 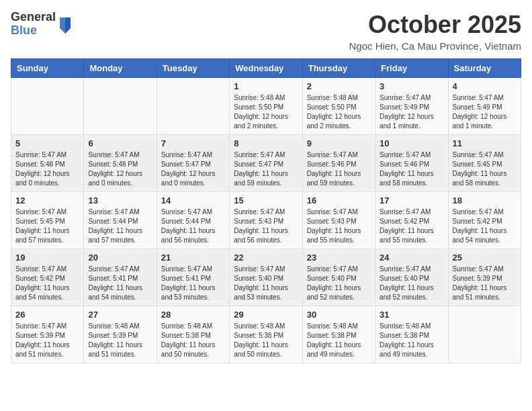 What do you see at coordinates (266, 68) in the screenshot?
I see `calendar-header-row: SundayMondayTuesdayWednesdayThursdayFrid…` at bounding box center [266, 68].